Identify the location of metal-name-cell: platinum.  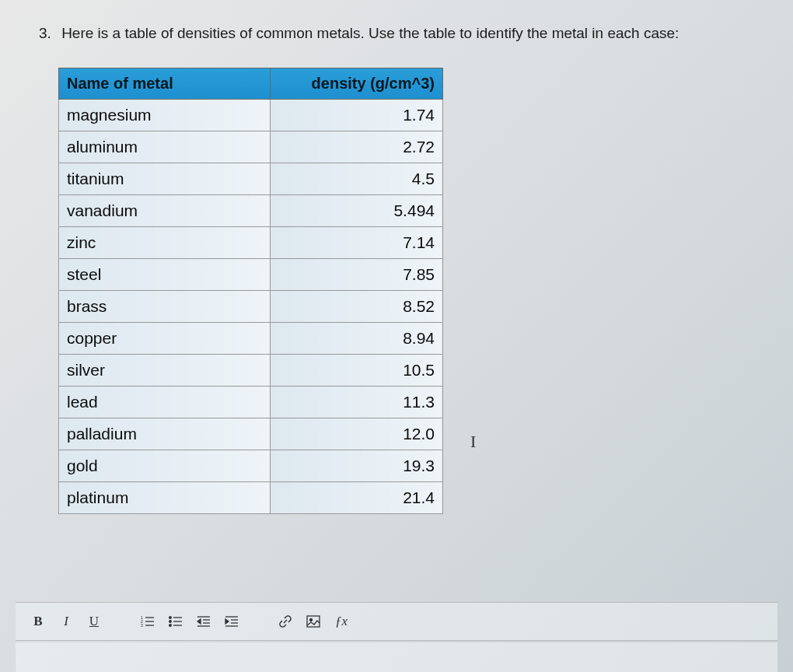
(165, 498).